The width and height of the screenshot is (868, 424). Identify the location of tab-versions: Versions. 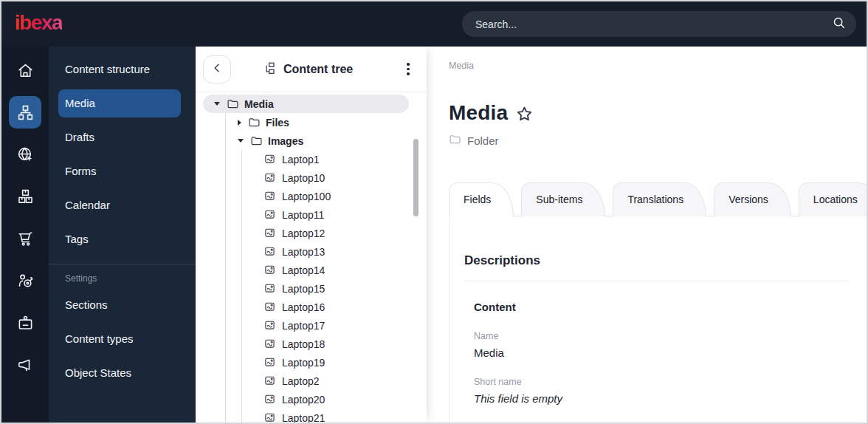
(753, 199).